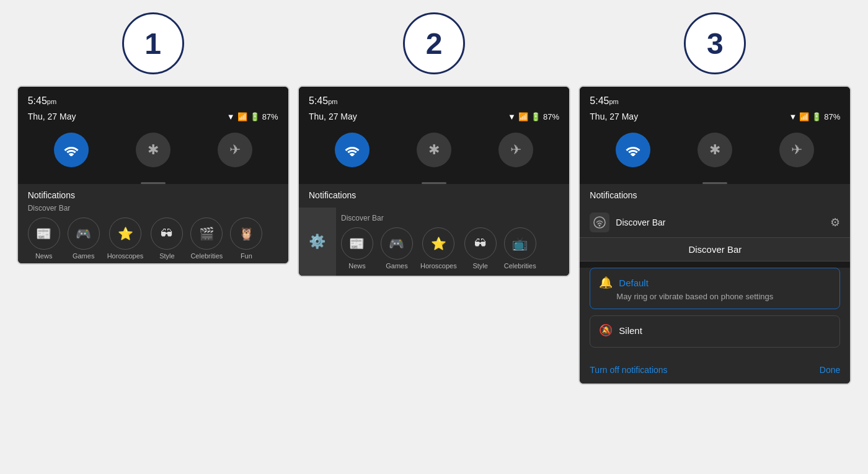  Describe the element at coordinates (439, 266) in the screenshot. I see `horoscopes-label-2: Horoscopes` at that location.